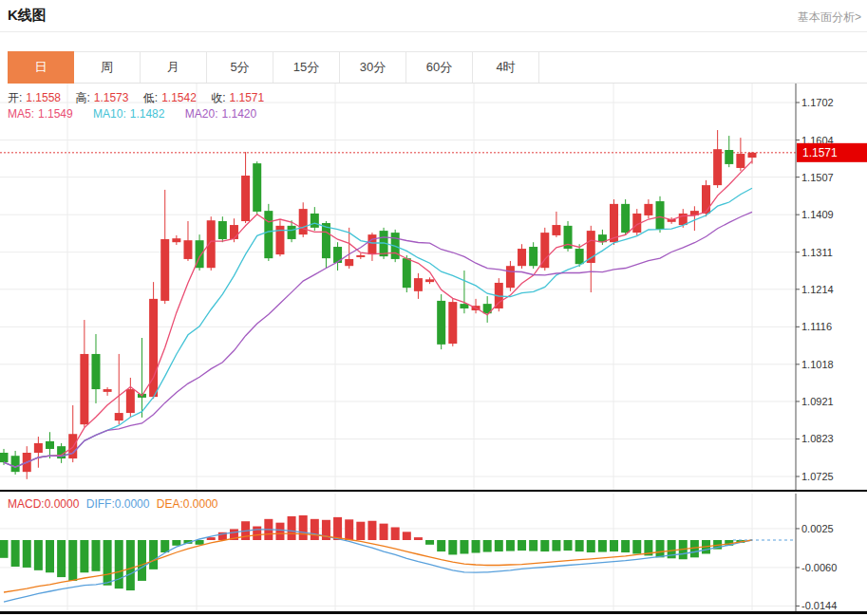 The width and height of the screenshot is (867, 616). Describe the element at coordinates (830, 17) in the screenshot. I see `fundamental-analysis-link: 基本面分析>` at that location.